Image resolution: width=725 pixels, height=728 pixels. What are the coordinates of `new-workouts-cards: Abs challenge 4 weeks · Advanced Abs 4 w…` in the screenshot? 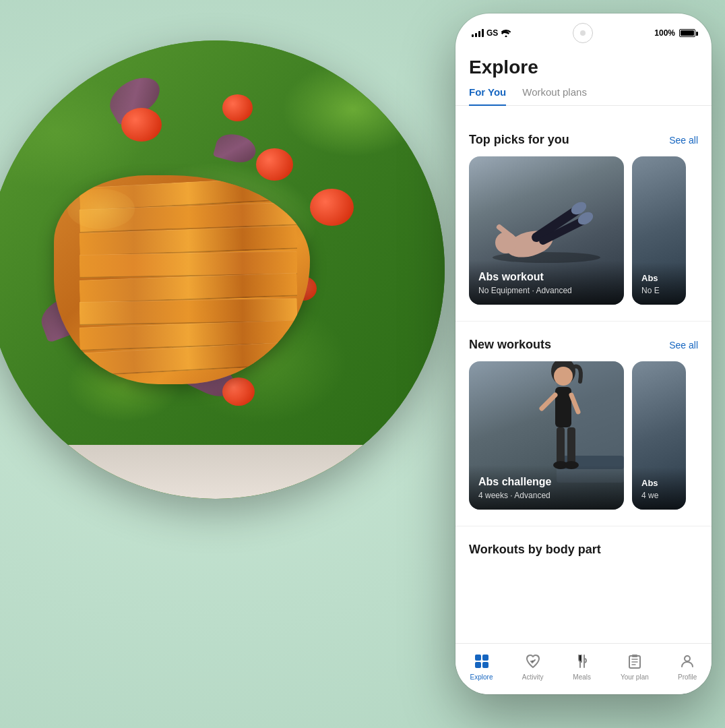 It's located at (584, 435).